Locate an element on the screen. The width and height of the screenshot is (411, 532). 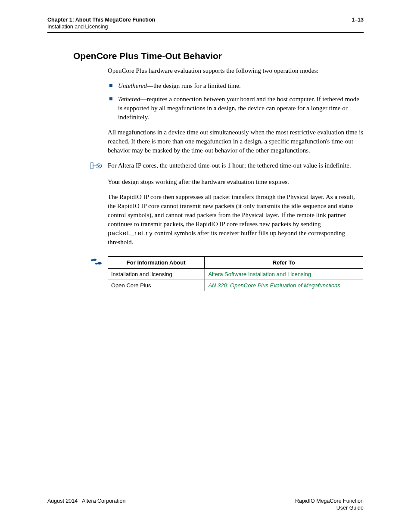
note-text: For Altera IP cores, the untethered time… is located at coordinates (236, 165).